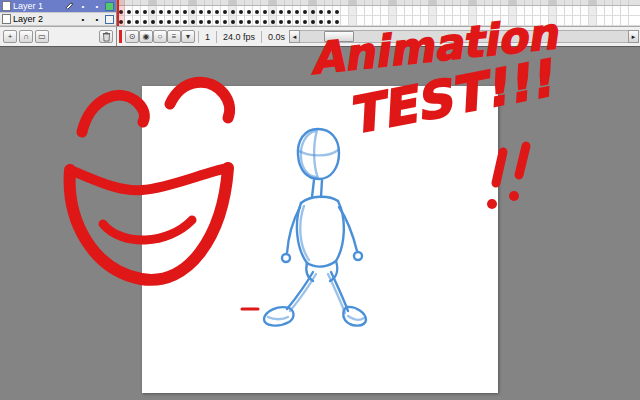 The image size is (640, 400). What do you see at coordinates (121, 13) in the screenshot?
I see `playhead` at bounding box center [121, 13].